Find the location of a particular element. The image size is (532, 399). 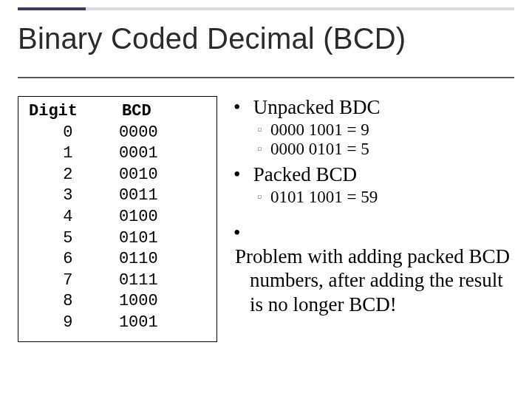

cell-digit: 6 is located at coordinates (66, 260).